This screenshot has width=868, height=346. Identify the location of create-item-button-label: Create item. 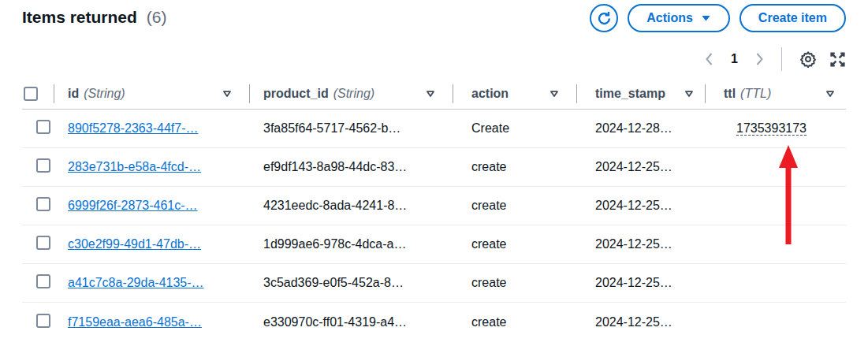
(793, 18).